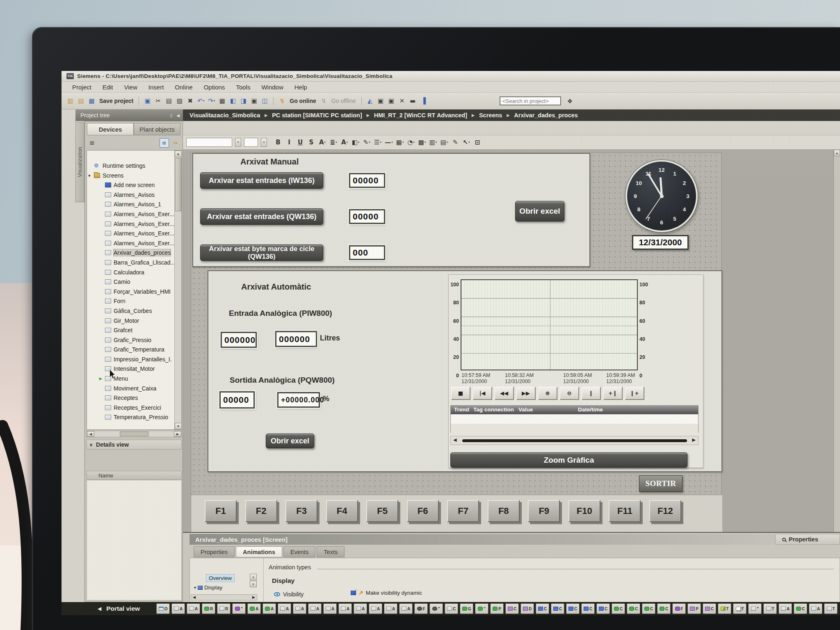 Image resolution: width=840 pixels, height=630 pixels. Describe the element at coordinates (180, 101) in the screenshot. I see `toolbar-icon: ▨` at that location.